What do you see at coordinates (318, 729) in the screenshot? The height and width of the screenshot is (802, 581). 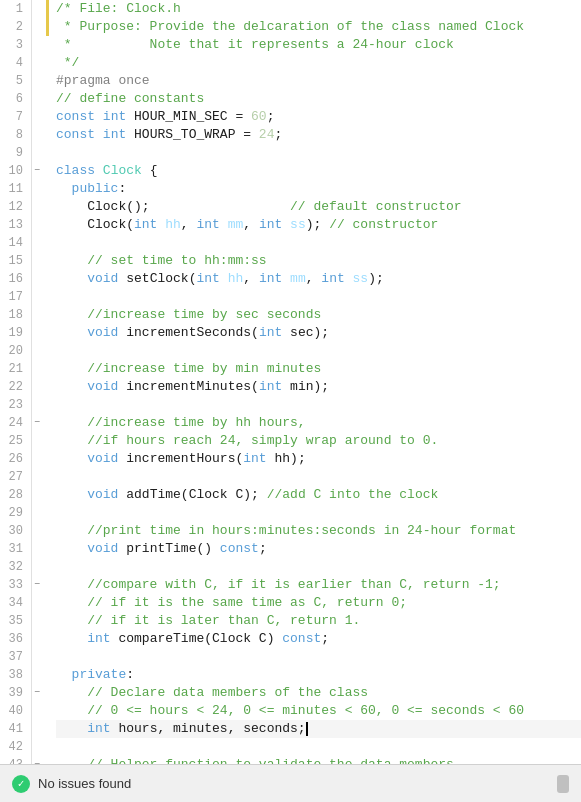 I see `code-line: int hours, minutes, seconds;` at bounding box center [318, 729].